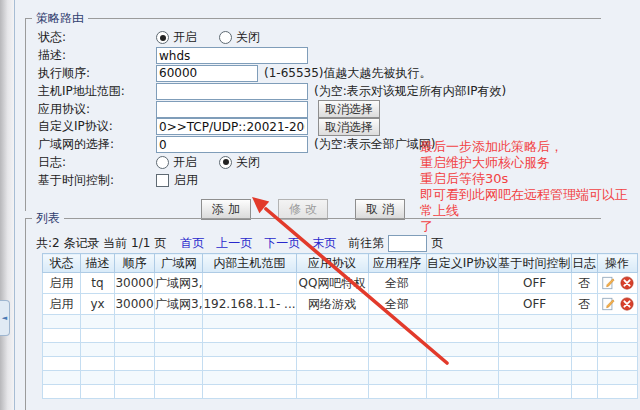 The width and height of the screenshot is (640, 410). I want to click on column-header: 应用协议, so click(332, 264).